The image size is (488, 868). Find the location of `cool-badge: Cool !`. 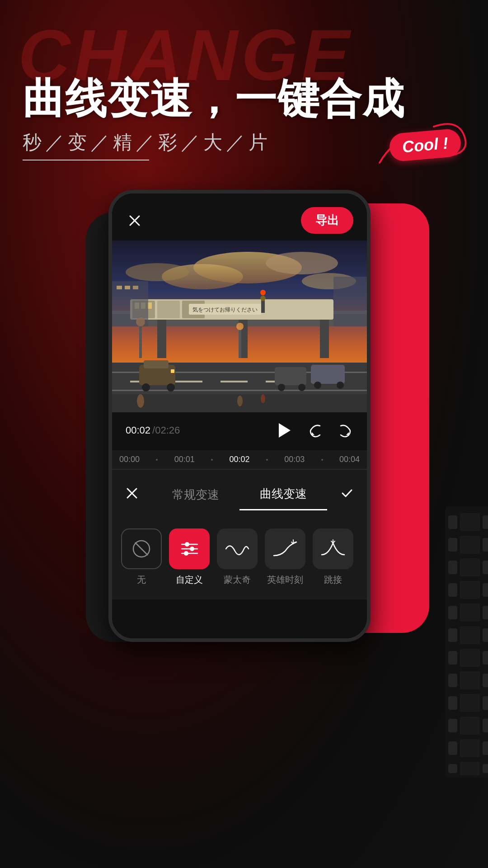

cool-badge: Cool ! is located at coordinates (426, 145).